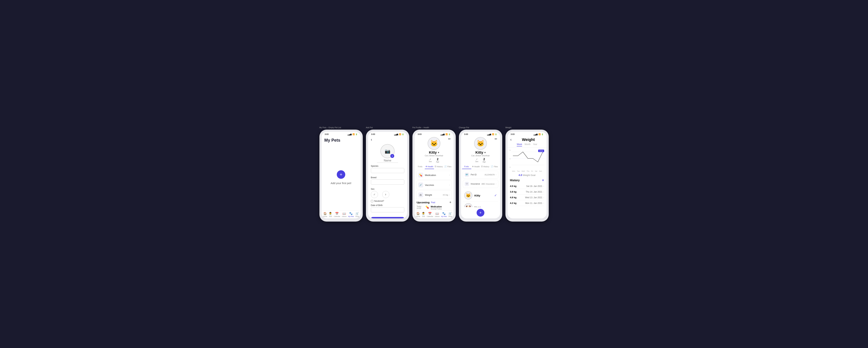 Image resolution: width=868 pixels, height=348 pixels. I want to click on pet-hugo-item: 🐶 Hugo, so click(480, 204).